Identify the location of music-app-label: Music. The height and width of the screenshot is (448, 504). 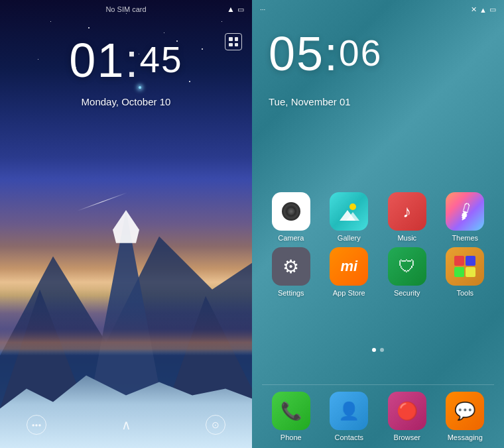
(407, 238).